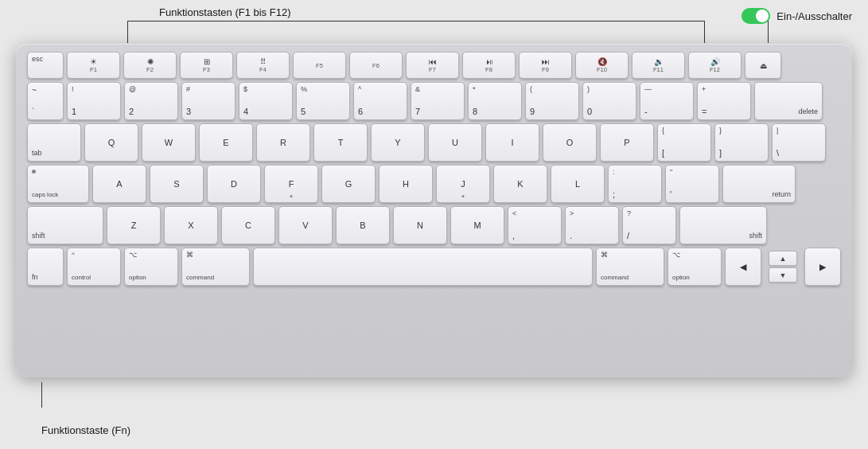 Image resolution: width=868 pixels, height=449 pixels. I want to click on key-command-left: ⌘ command, so click(216, 267).